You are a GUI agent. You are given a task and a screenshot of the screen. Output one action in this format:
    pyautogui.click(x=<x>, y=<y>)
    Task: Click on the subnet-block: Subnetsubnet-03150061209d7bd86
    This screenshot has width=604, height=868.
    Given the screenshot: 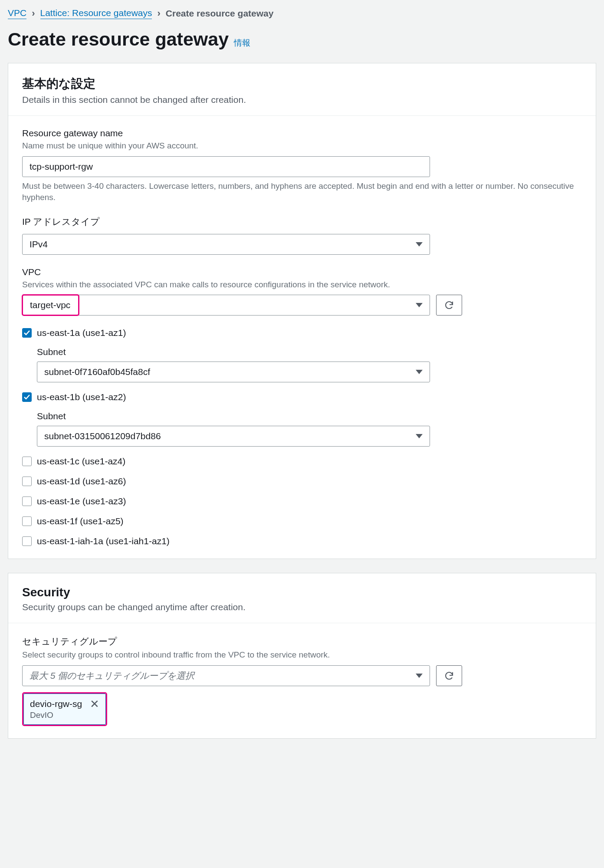 What is the action you would take?
    pyautogui.click(x=309, y=429)
    